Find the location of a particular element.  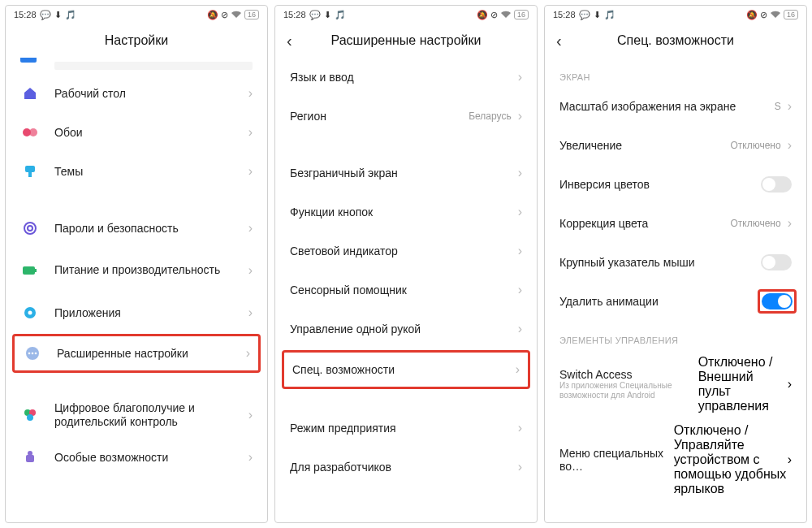

item-led: Световой индикатор › is located at coordinates (406, 251).